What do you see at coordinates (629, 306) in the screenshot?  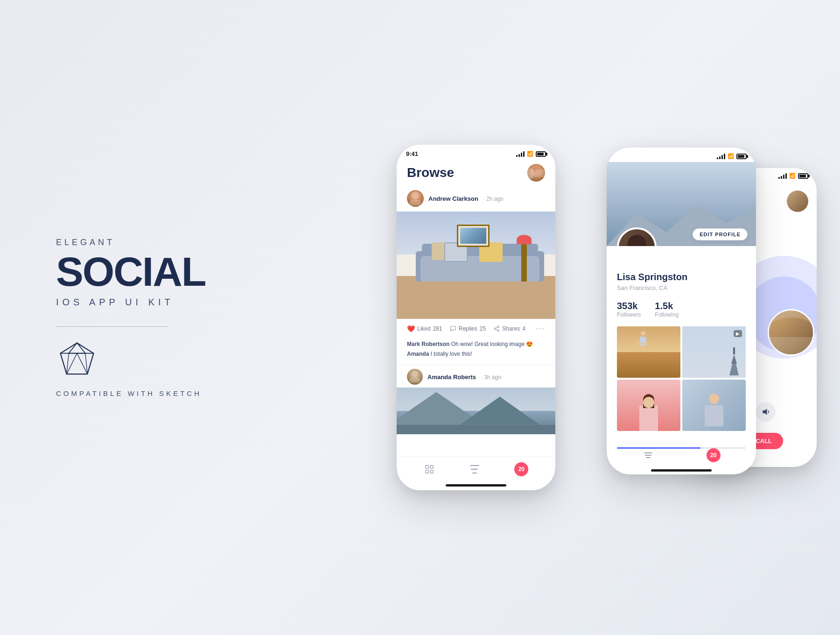 I see `followers-count: 353k` at bounding box center [629, 306].